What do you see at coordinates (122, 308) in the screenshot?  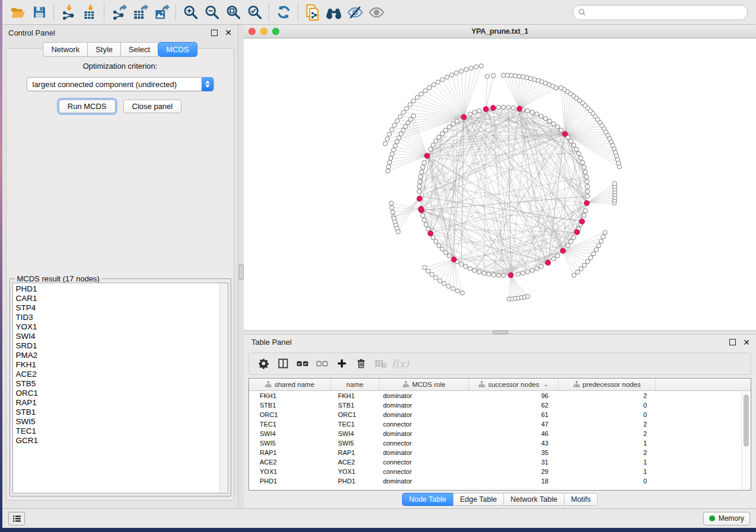 I see `mcds-result-item: STP4` at bounding box center [122, 308].